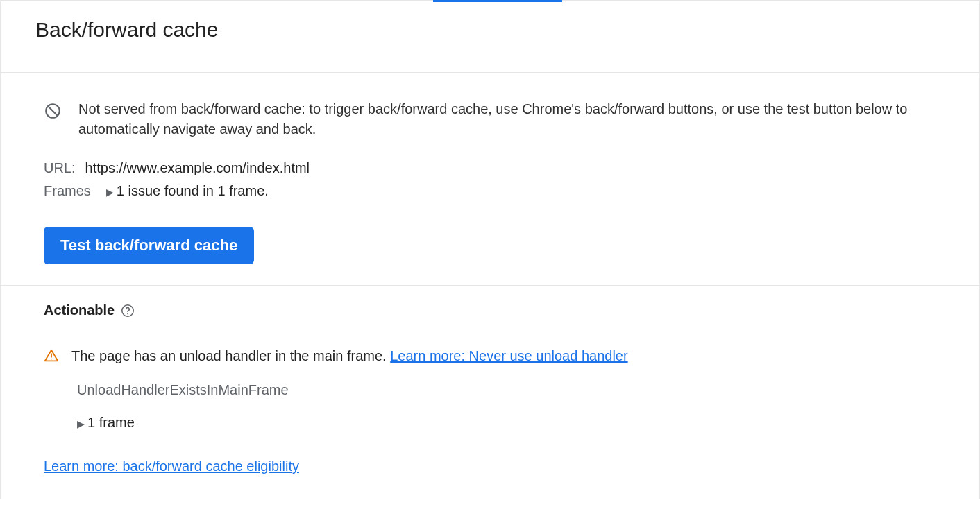  Describe the element at coordinates (490, 311) in the screenshot. I see `actionable-heading: Actionable` at that location.